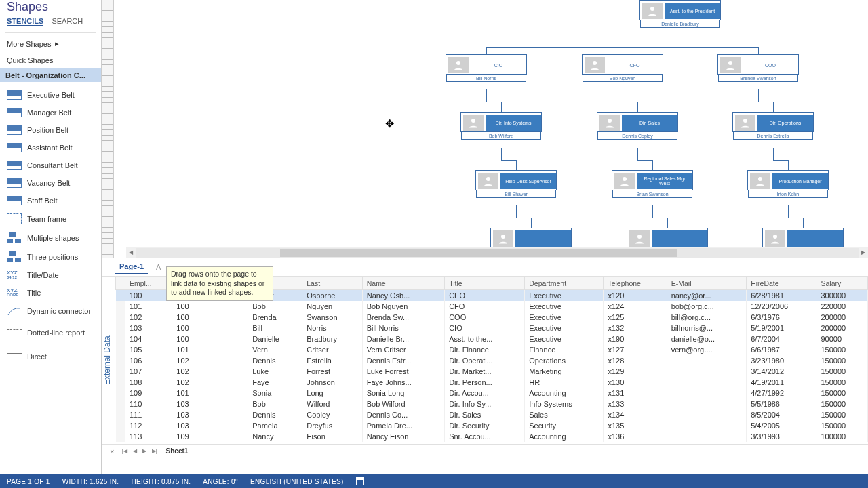 Image resolution: width=868 pixels, height=488 pixels. What do you see at coordinates (50, 113) in the screenshot?
I see `stencil-item: Manager Belt` at bounding box center [50, 113].